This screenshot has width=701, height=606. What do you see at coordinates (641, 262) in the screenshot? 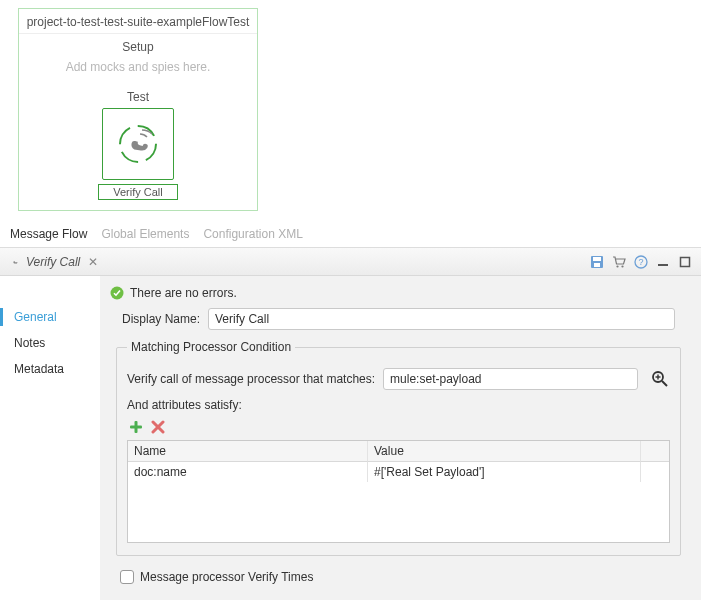
I see `help-icon: ?` at bounding box center [641, 262].